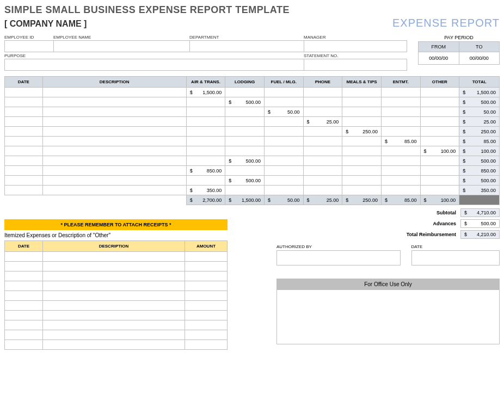 The height and width of the screenshot is (420, 504). What do you see at coordinates (459, 52) in the screenshot?
I see `pay-period-block: PAY PERIOD FROM TO 00/00/00 00/00/00` at bounding box center [459, 52].